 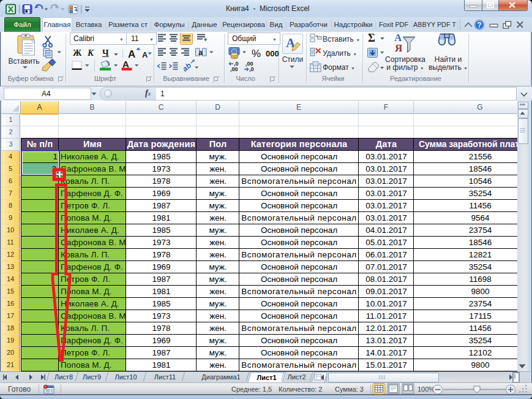 What do you see at coordinates (272, 54) in the screenshot?
I see `svg-text: 000` at bounding box center [272, 54].